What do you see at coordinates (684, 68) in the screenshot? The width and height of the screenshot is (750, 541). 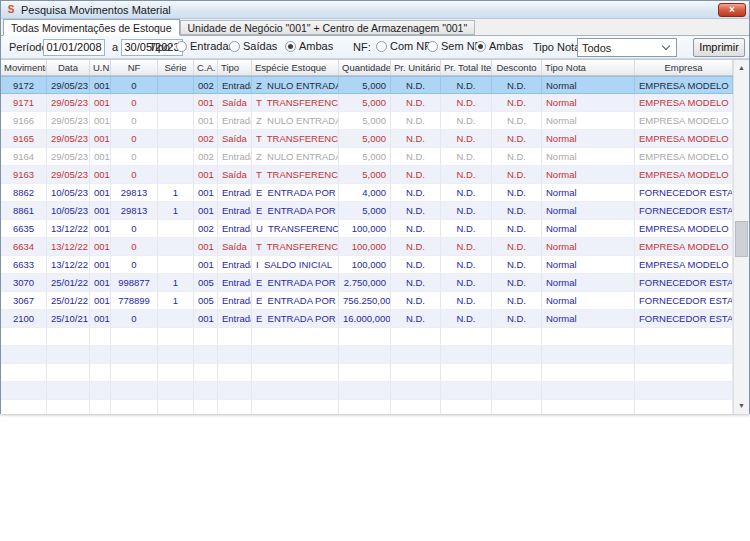 I see `column-header-empresa: Empresa` at bounding box center [684, 68].